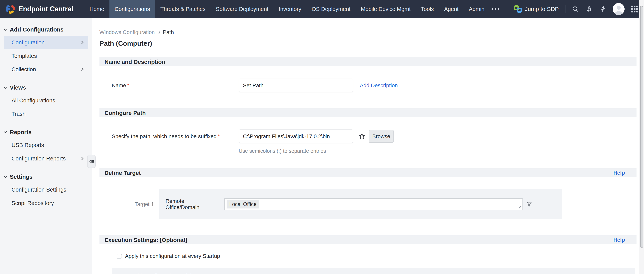 Image resolution: width=644 pixels, height=274 pixels. What do you see at coordinates (18, 88) in the screenshot?
I see `sidebar-section-title: Views` at bounding box center [18, 88].